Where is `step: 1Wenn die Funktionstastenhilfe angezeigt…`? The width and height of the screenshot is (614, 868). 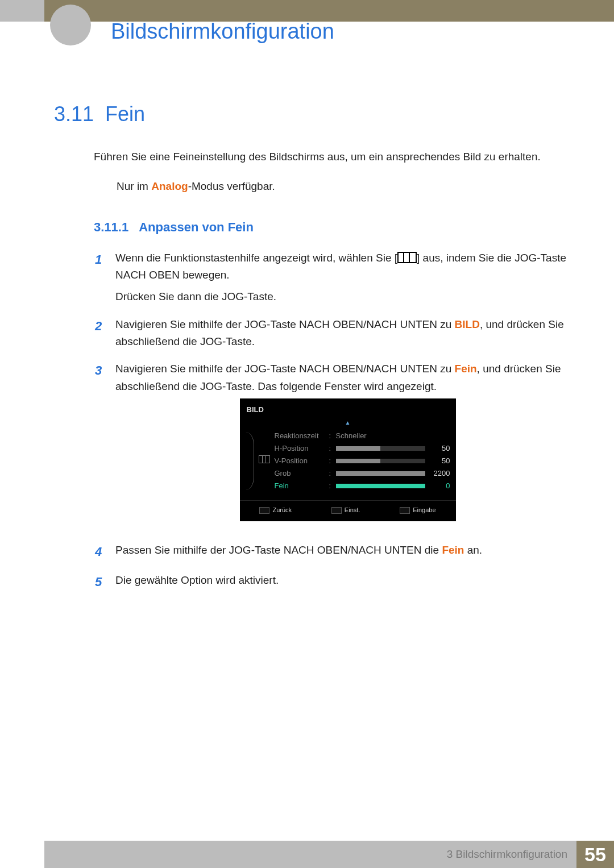 step: 1Wenn die Funktionstastenhilfe angezeigt… is located at coordinates (338, 277).